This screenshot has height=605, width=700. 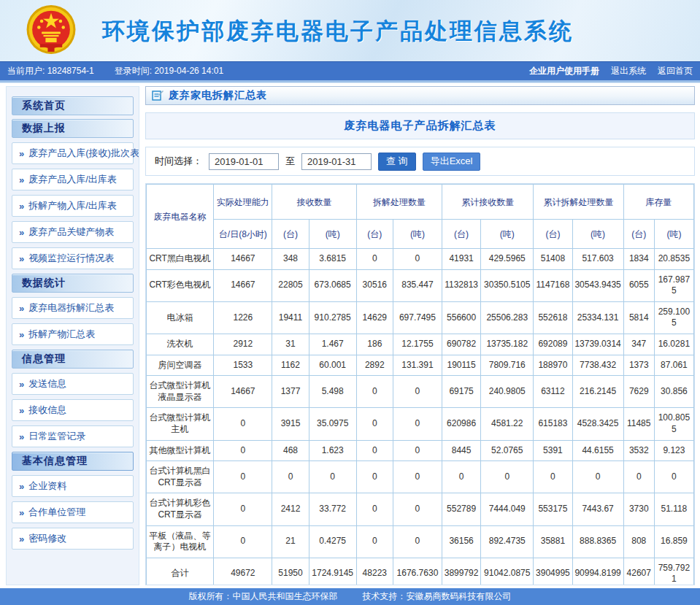 What do you see at coordinates (598, 392) in the screenshot?
I see `value-cell: 216.2145` at bounding box center [598, 392].